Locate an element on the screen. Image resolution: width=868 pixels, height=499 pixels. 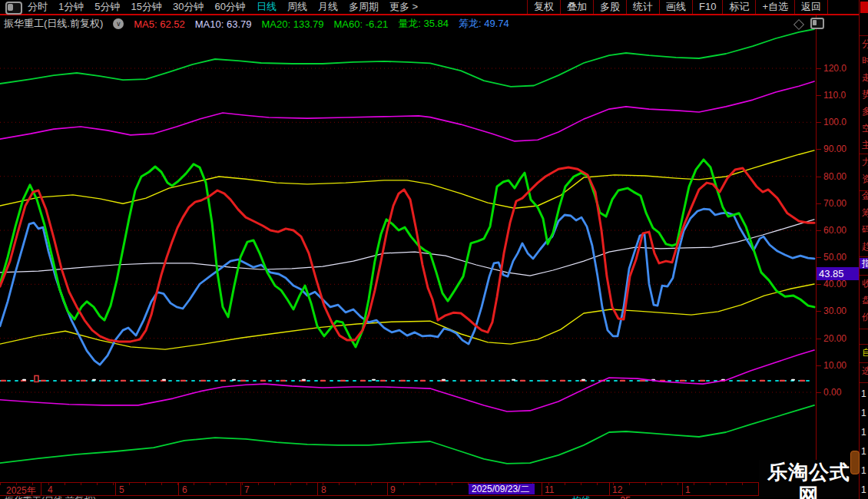
strip-menu-item: 空 is located at coordinates (865, 128).